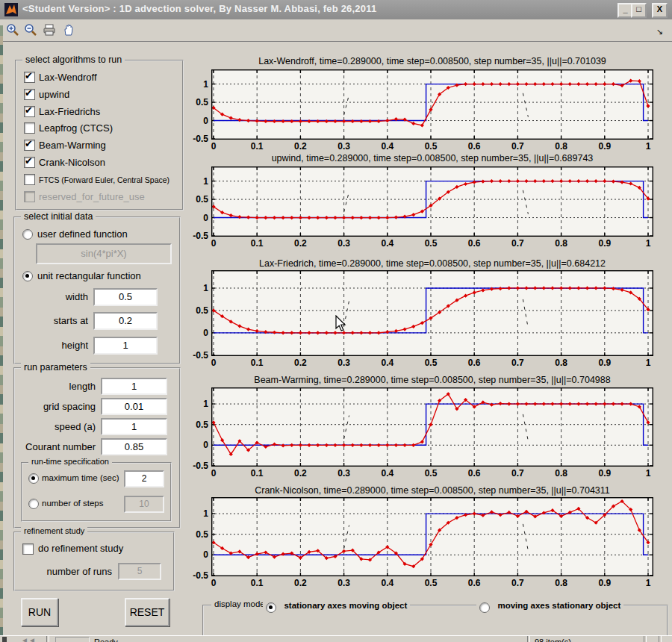 This screenshot has height=642, width=672. What do you see at coordinates (34, 504) in the screenshot?
I see `num-steps-radio` at bounding box center [34, 504].